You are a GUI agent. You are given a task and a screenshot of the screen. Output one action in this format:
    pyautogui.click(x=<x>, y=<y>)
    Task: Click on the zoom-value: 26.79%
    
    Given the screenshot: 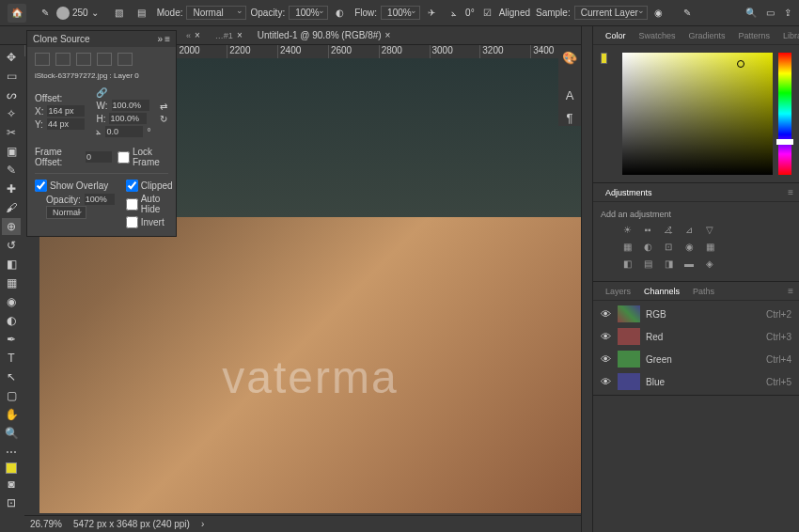 What is the action you would take?
    pyautogui.click(x=46, y=524)
    